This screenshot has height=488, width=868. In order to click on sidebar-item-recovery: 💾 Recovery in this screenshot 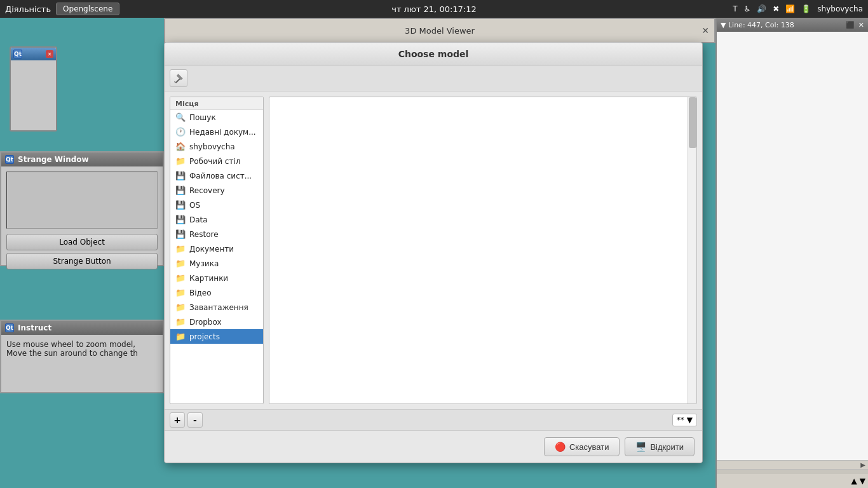, I will do `click(217, 191)`.